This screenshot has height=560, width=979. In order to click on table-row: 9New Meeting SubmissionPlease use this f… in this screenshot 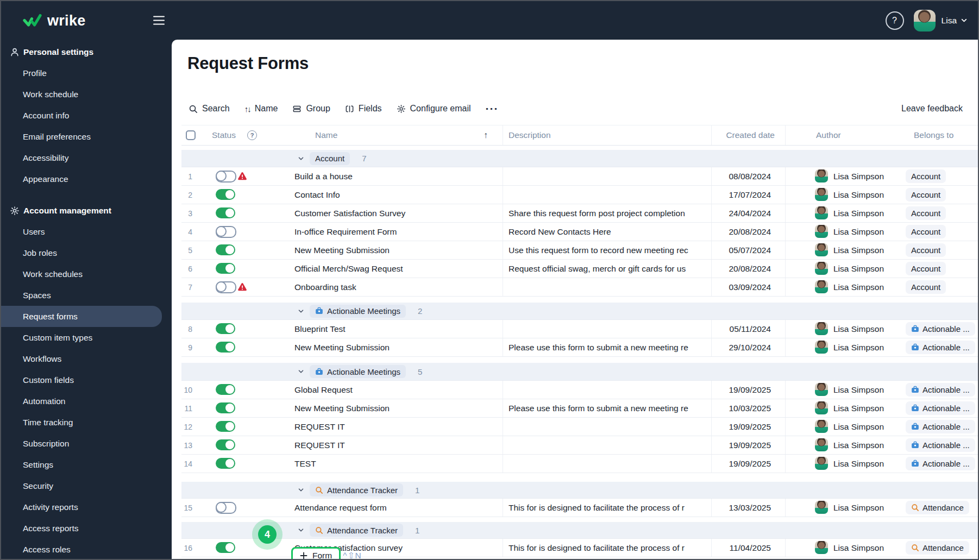, I will do `click(580, 348)`.